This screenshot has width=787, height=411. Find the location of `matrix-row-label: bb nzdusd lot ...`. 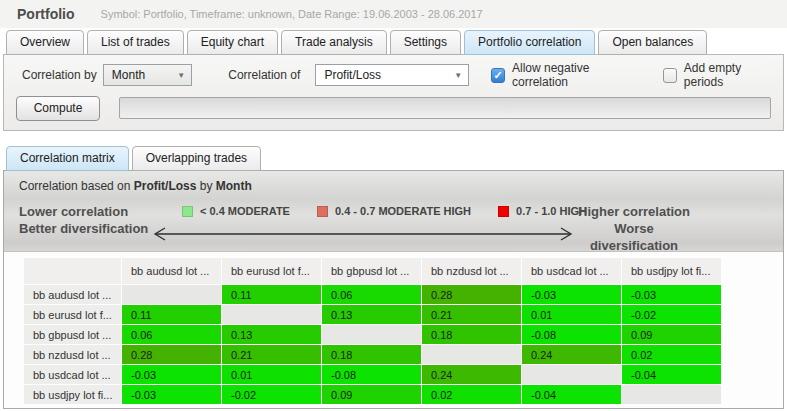

matrix-row-label: bb nzdusd lot ... is located at coordinates (72, 354).